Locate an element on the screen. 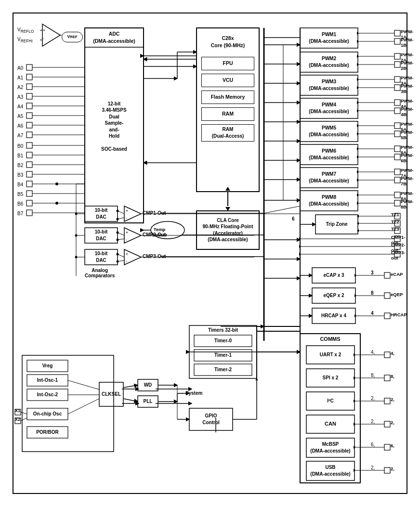 This screenshot has width=420, height=506. cmp2-out-label: CMP2-Out is located at coordinates (154, 235).